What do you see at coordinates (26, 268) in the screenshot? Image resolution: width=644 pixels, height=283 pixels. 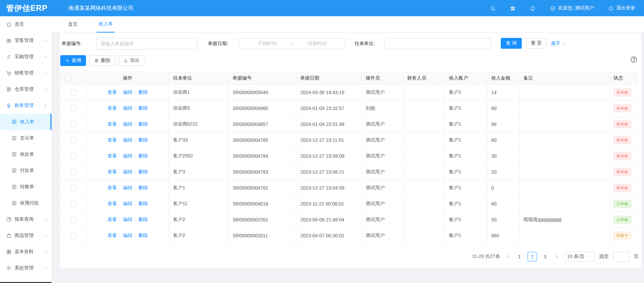 I see `sidebar-item: 系统管理` at bounding box center [26, 268].